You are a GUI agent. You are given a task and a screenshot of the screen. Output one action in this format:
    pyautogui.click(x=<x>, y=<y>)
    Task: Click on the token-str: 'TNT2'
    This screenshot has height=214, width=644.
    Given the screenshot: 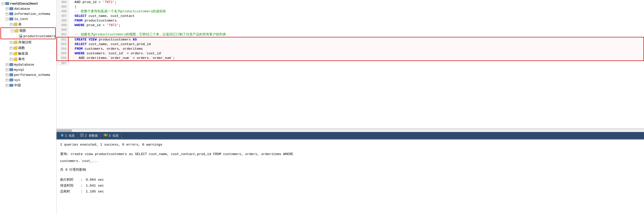 What is the action you would take?
    pyautogui.click(x=108, y=2)
    